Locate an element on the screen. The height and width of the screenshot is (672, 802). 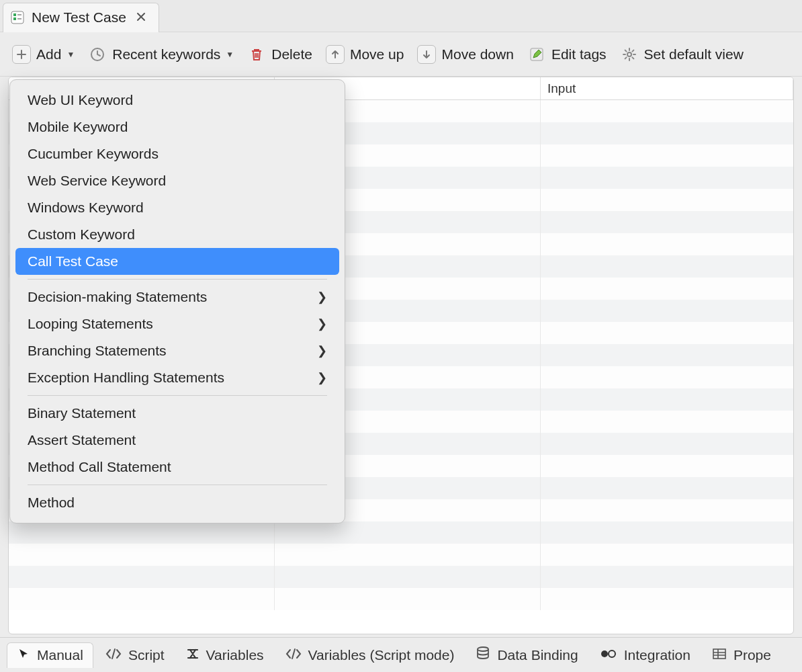
menu-item-mobile-keyword: Mobile Keyword is located at coordinates (177, 127).